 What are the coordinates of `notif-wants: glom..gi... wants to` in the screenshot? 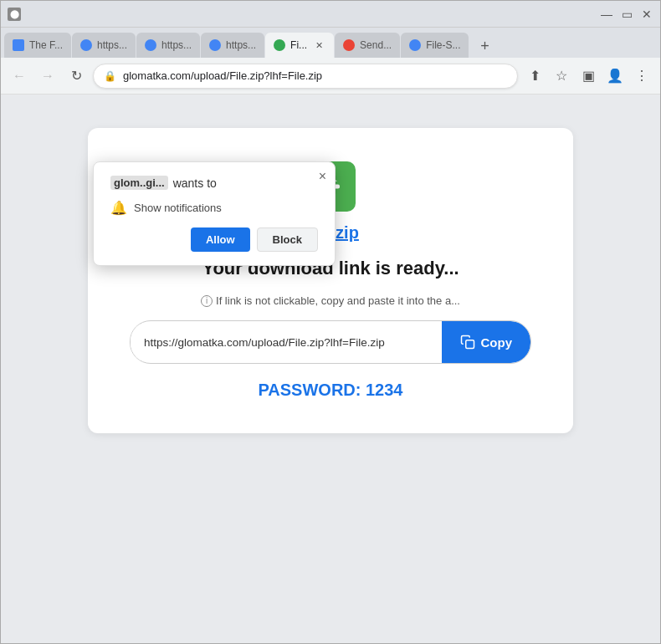 It's located at (214, 182).